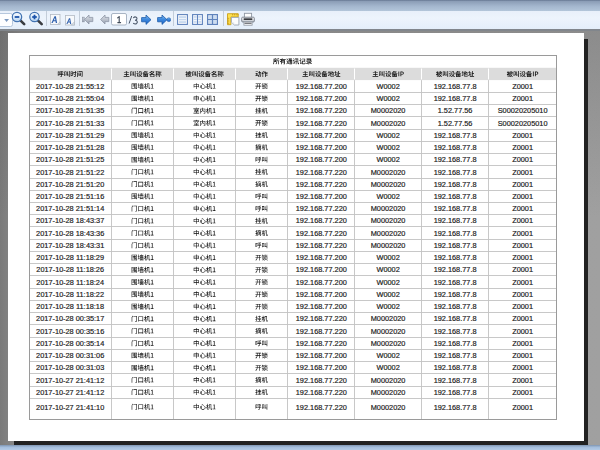  Describe the element at coordinates (70, 306) in the screenshot. I see `svg-text: 2017-10-28 11:18:18` at that location.